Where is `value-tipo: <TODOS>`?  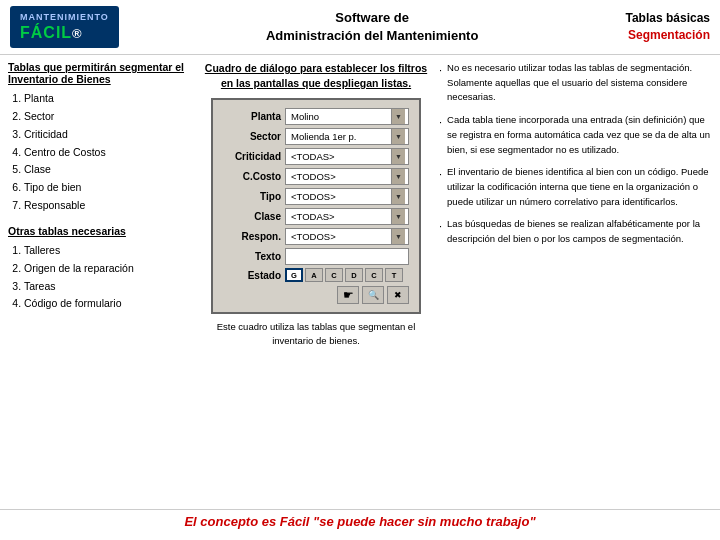 value-tipo: <TODOS> is located at coordinates (340, 196).